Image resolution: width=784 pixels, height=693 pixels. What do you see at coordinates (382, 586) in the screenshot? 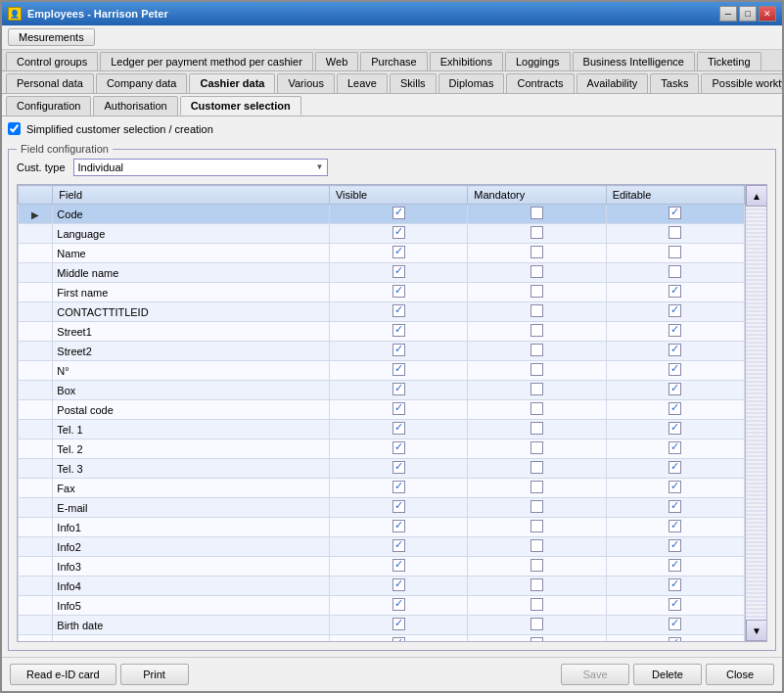
I see `table-row: Info4` at bounding box center [382, 586].